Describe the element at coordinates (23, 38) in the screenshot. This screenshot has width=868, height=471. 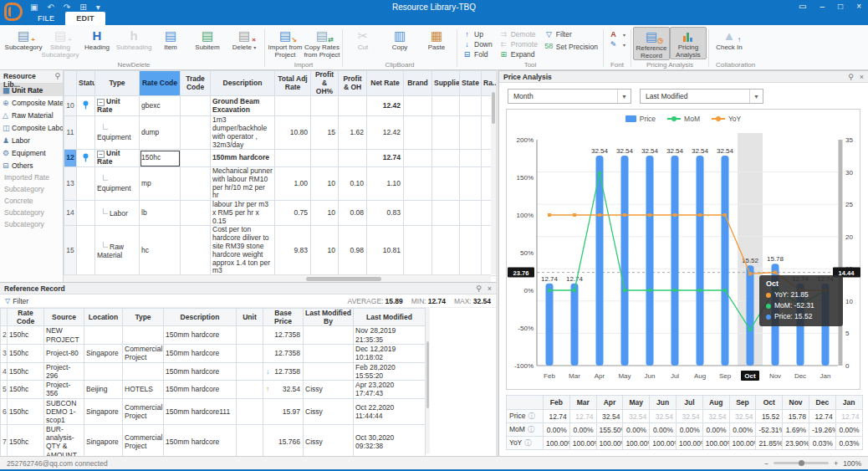
I see `subcategory-button: ▤+Subcategory` at that location.